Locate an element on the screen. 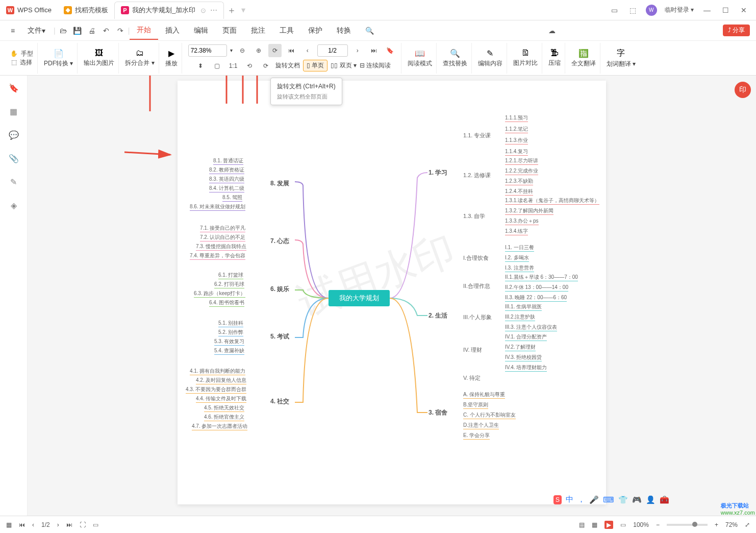  pdf-convert-button: 📄PDF转换 ▾ is located at coordinates (59, 58).